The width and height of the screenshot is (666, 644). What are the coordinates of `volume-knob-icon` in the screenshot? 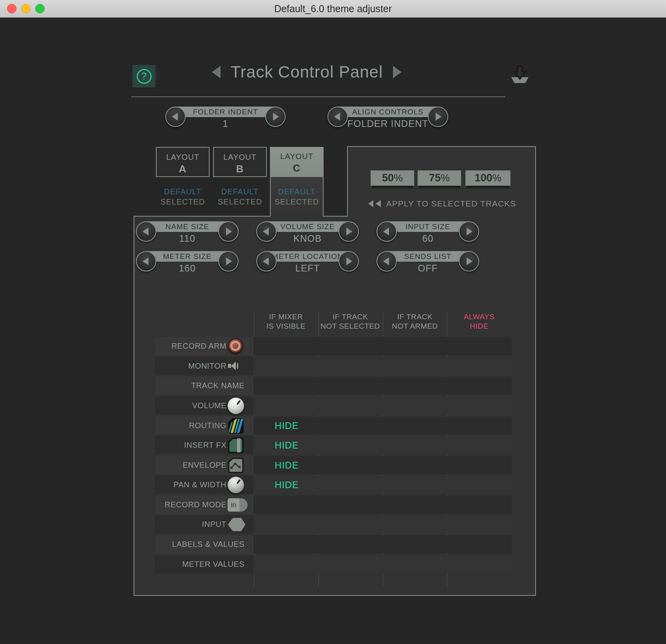 It's located at (236, 406).